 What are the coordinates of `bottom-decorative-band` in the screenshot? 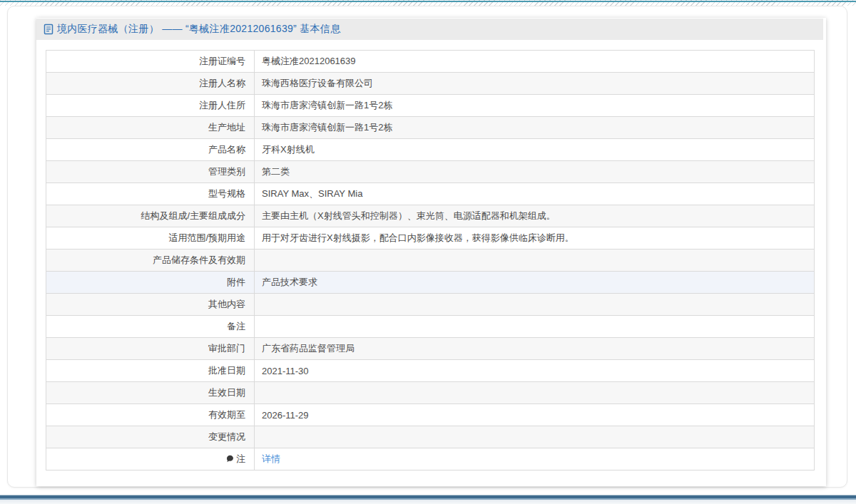 It's located at (428, 499).